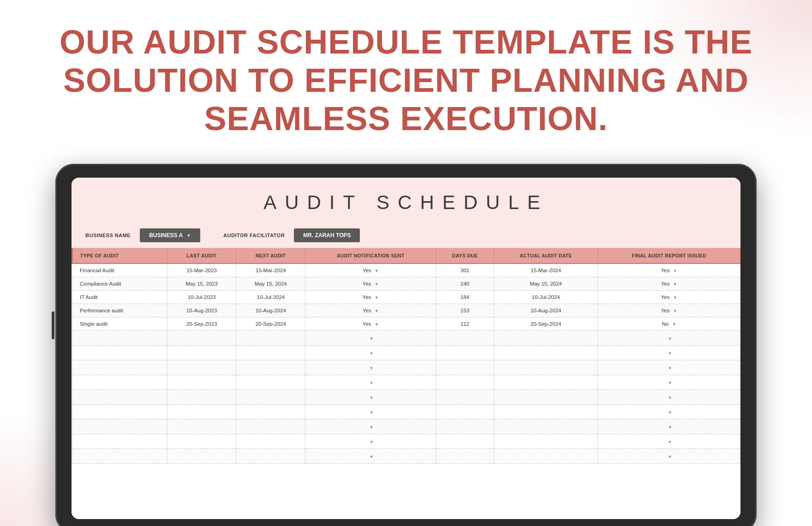  I want to click on cell-actual-date: 10-Aug-2024, so click(545, 311).